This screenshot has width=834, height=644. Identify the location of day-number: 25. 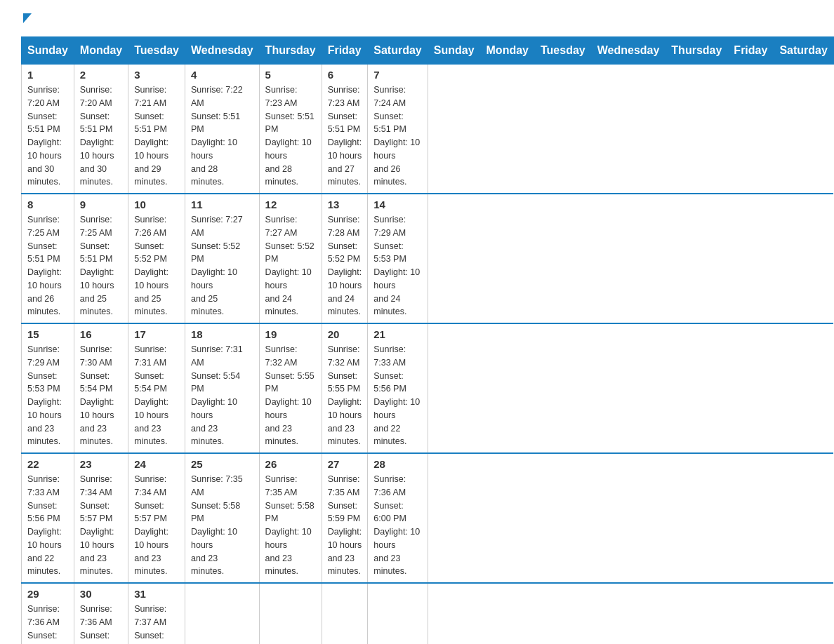
(222, 464).